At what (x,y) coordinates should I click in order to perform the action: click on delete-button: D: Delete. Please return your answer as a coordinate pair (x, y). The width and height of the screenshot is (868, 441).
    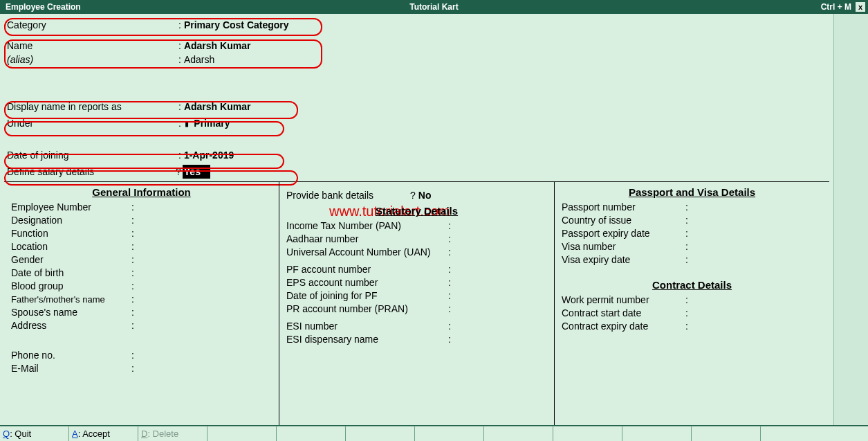
    Looking at the image, I should click on (173, 433).